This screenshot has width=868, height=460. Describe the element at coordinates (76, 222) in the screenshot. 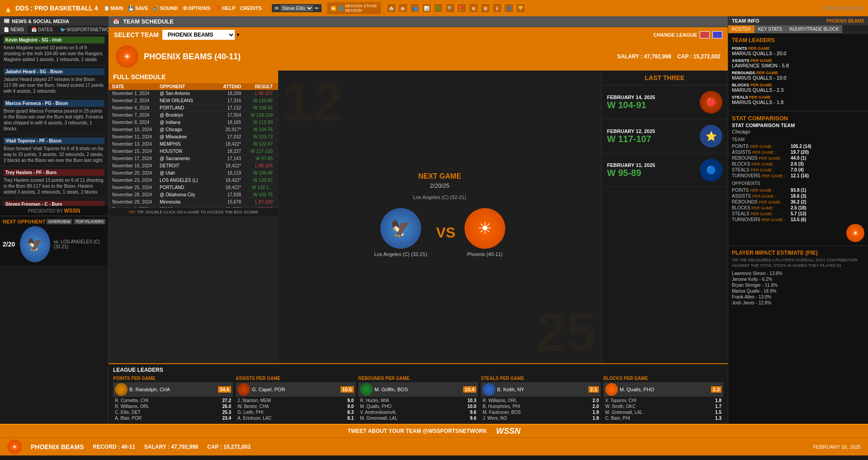

I see `next-opp-links: OVERVIEW TOP PLAYERS` at that location.